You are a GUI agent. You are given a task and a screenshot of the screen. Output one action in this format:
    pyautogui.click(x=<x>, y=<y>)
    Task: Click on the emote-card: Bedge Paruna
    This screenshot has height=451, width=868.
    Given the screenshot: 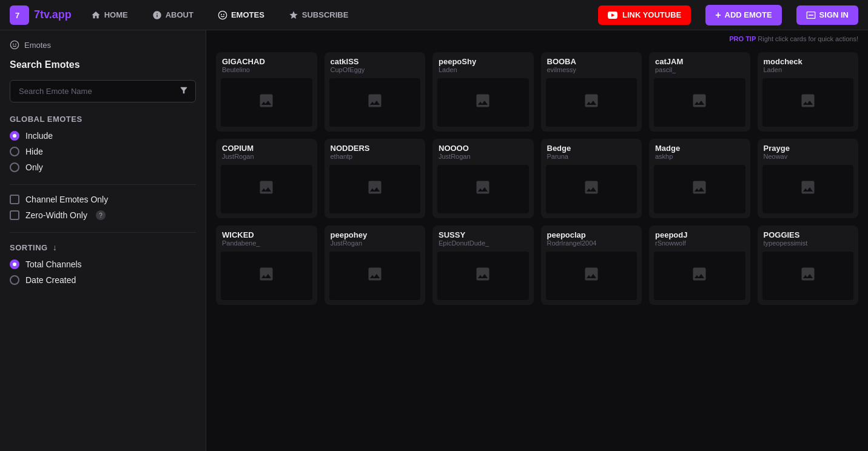 What is the action you would take?
    pyautogui.click(x=592, y=178)
    